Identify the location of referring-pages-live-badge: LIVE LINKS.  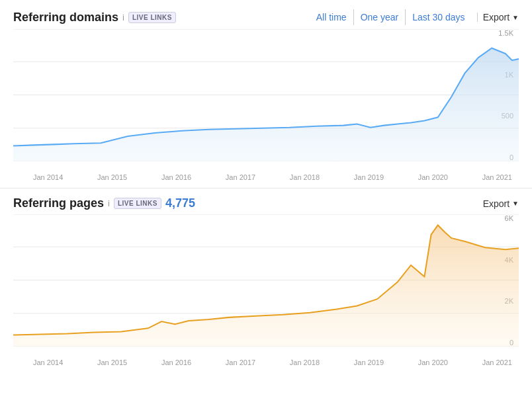
(138, 204).